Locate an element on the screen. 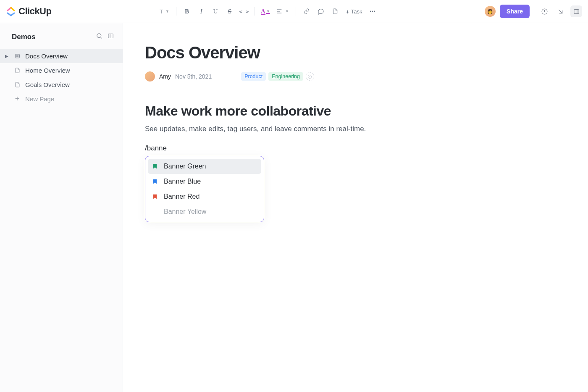  document-icon is located at coordinates (335, 11).